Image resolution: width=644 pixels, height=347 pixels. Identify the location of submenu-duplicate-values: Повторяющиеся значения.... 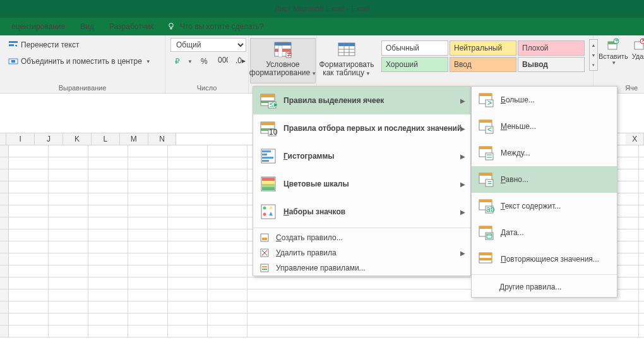
(544, 259).